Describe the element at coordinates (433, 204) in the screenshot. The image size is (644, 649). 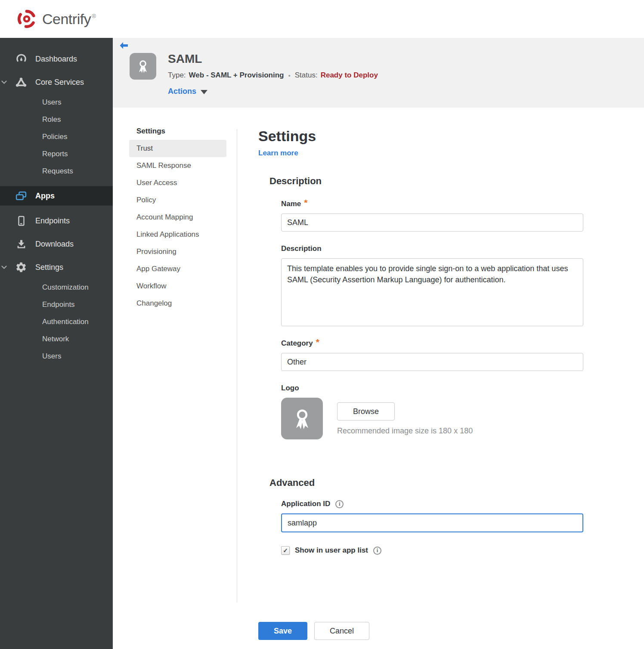
I see `name-label: Name *` at that location.